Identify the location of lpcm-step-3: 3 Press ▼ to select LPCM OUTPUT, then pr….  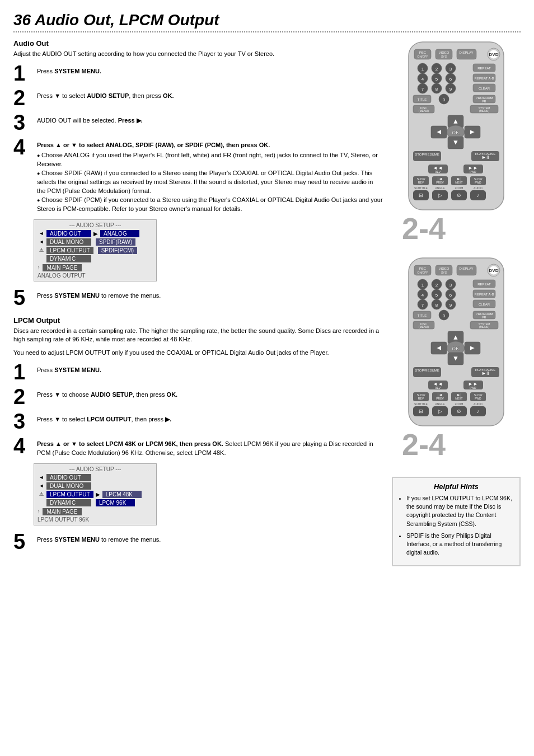
(198, 421).